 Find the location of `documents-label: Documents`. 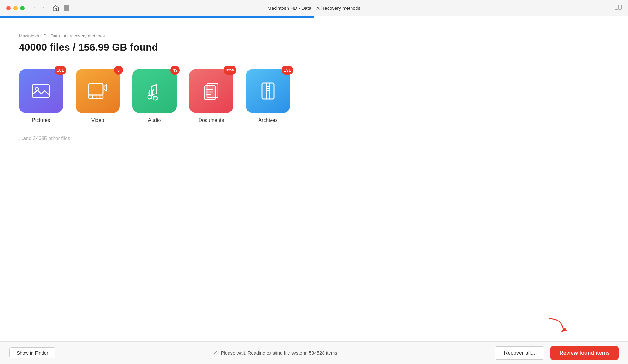

documents-label: Documents is located at coordinates (211, 120).